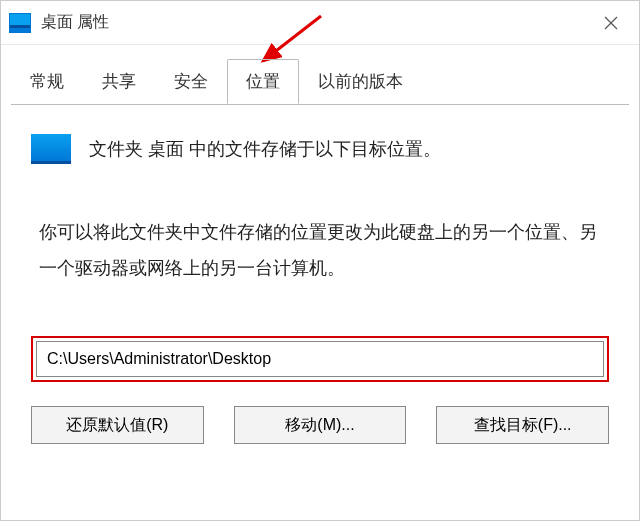  I want to click on tab-location: 位置, so click(263, 82).